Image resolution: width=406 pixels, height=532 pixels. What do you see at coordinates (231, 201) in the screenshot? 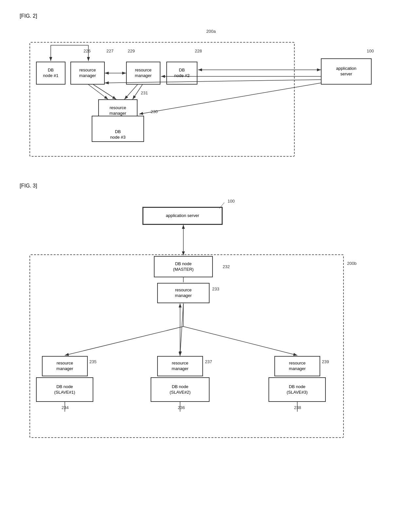
I see `label-100-fig3: 100` at bounding box center [231, 201].